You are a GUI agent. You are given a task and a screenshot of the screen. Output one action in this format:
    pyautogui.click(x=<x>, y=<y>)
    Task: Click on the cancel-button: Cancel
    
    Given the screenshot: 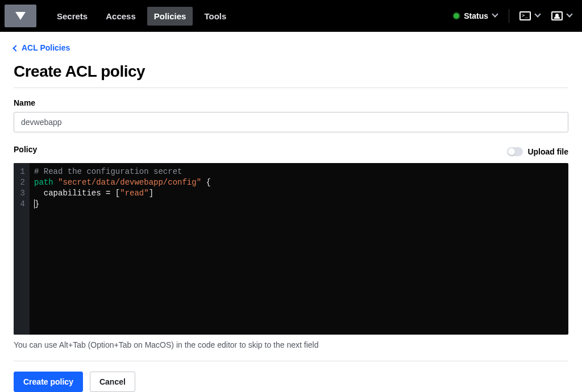 What is the action you would take?
    pyautogui.click(x=113, y=382)
    